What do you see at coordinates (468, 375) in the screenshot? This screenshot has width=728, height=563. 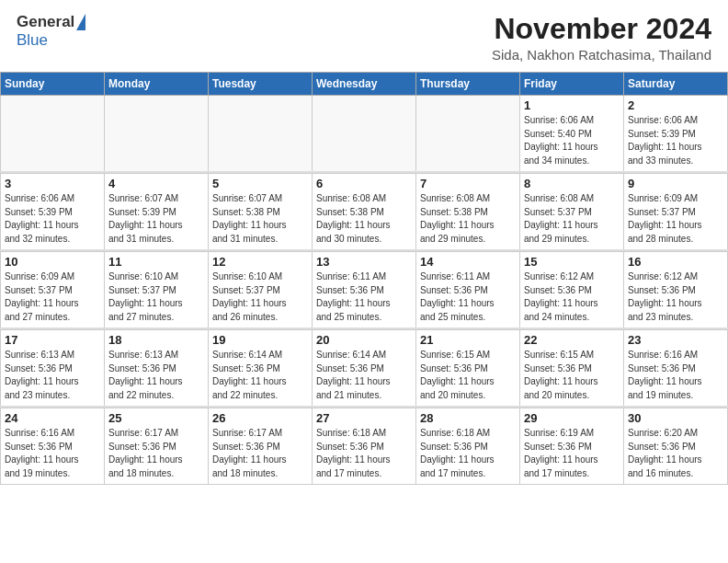 I see `cell-day-info: Sunrise: 6:15 AM Sunset: 5:36 PM Dayligh…` at bounding box center [468, 375].